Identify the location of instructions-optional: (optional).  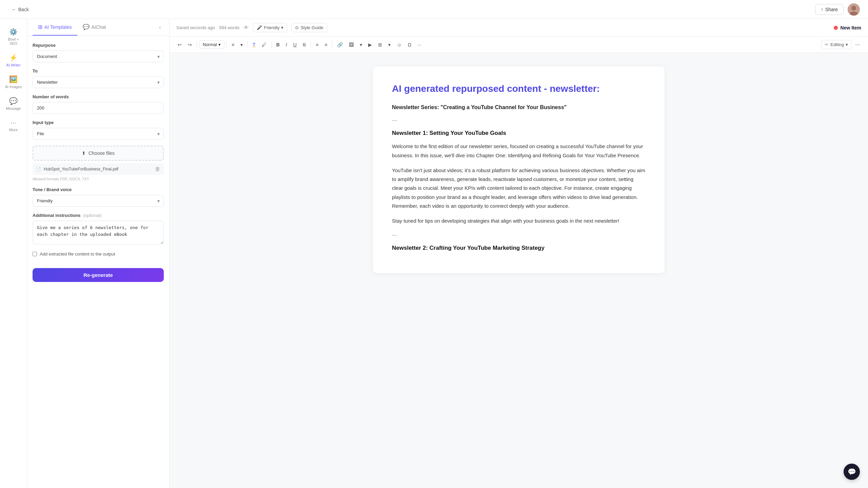
(92, 216).